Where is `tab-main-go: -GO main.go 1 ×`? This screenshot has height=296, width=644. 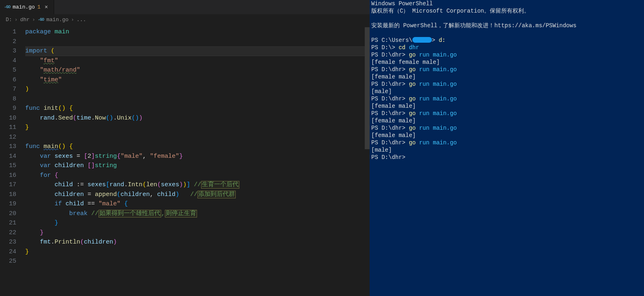 tab-main-go: -GO main.go 1 × is located at coordinates (27, 7).